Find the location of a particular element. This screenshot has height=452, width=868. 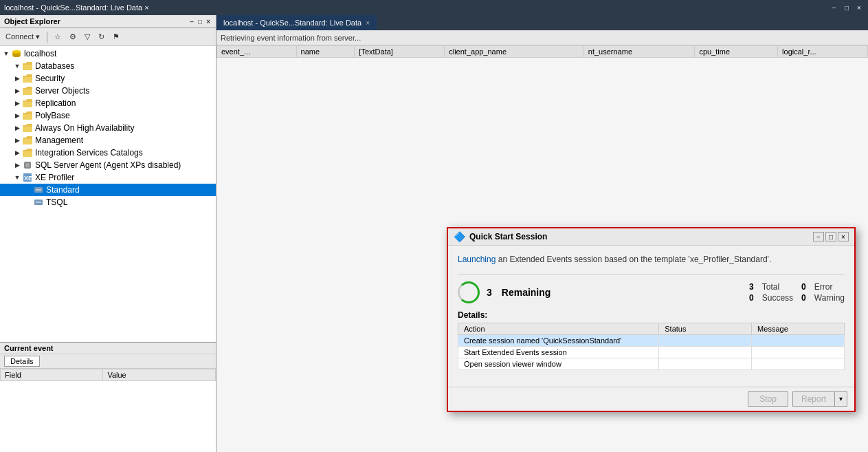

tree-item: ▼localhost is located at coordinates (108, 54).